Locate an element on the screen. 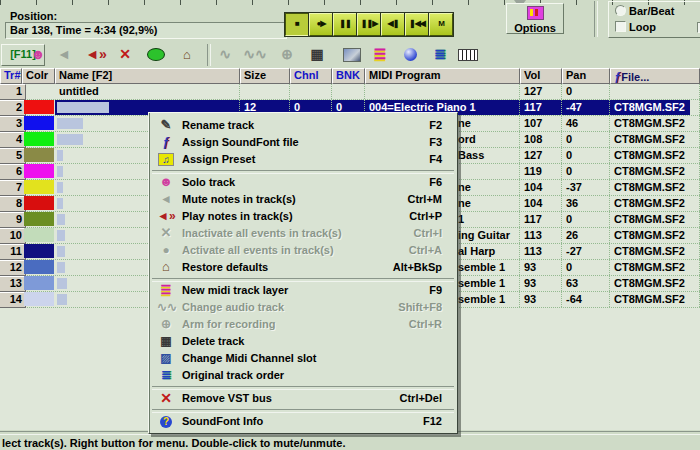 Image resolution: width=700 pixels, height=450 pixels. track-number-button: 8 is located at coordinates (13, 204).